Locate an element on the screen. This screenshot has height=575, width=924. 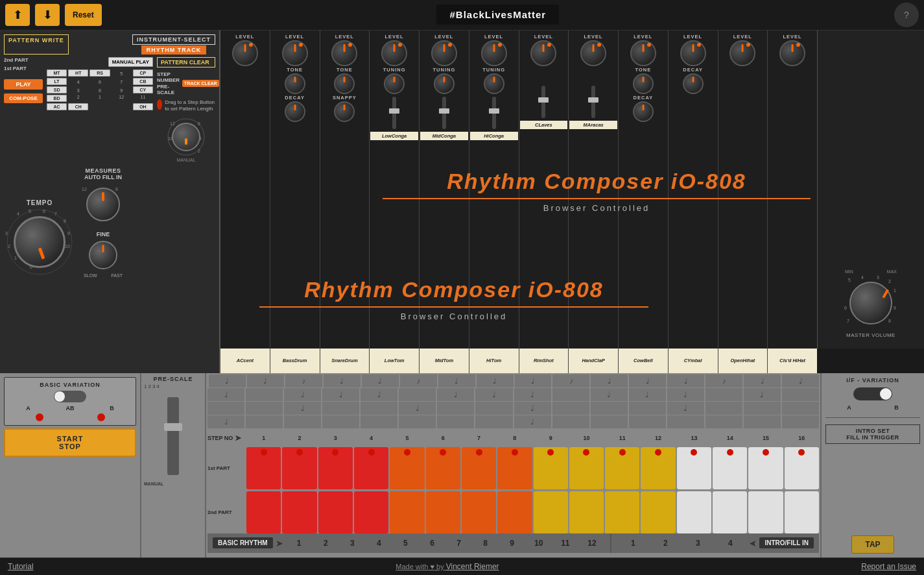
hc-level-knob is located at coordinates (593, 53).